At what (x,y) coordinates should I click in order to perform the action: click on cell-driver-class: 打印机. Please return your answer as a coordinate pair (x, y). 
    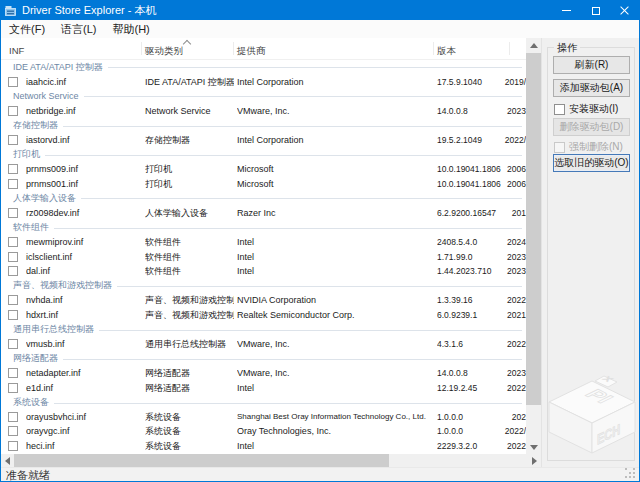
    Looking at the image, I should click on (190, 184).